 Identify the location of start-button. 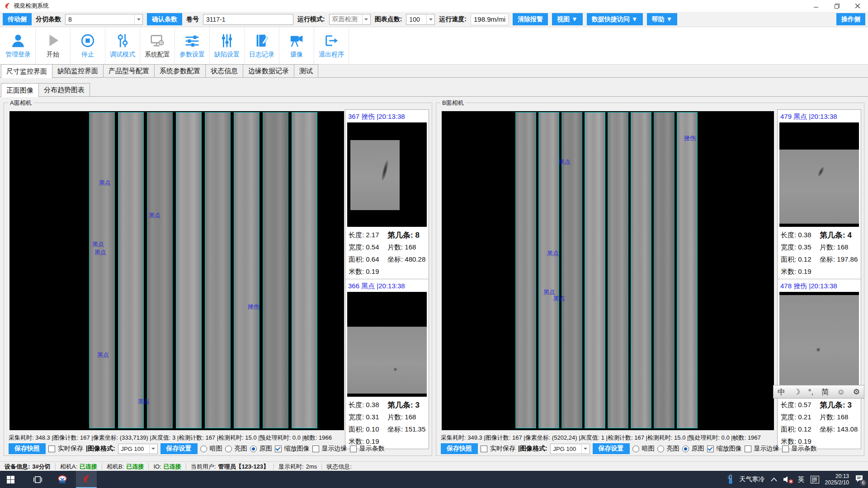
(10, 479).